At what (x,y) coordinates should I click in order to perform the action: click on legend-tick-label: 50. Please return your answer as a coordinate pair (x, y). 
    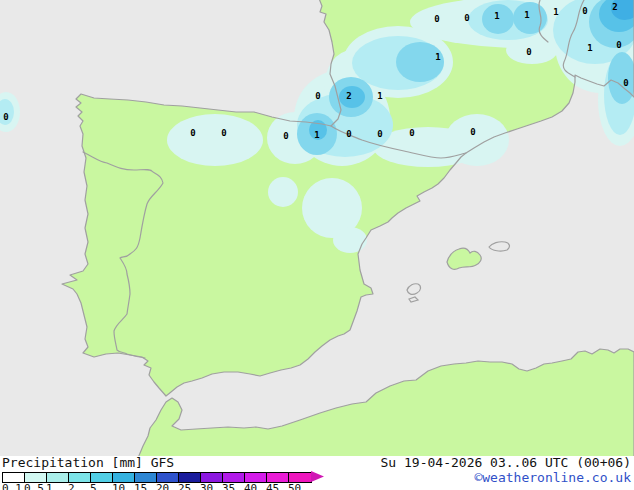
    Looking at the image, I should click on (294, 486).